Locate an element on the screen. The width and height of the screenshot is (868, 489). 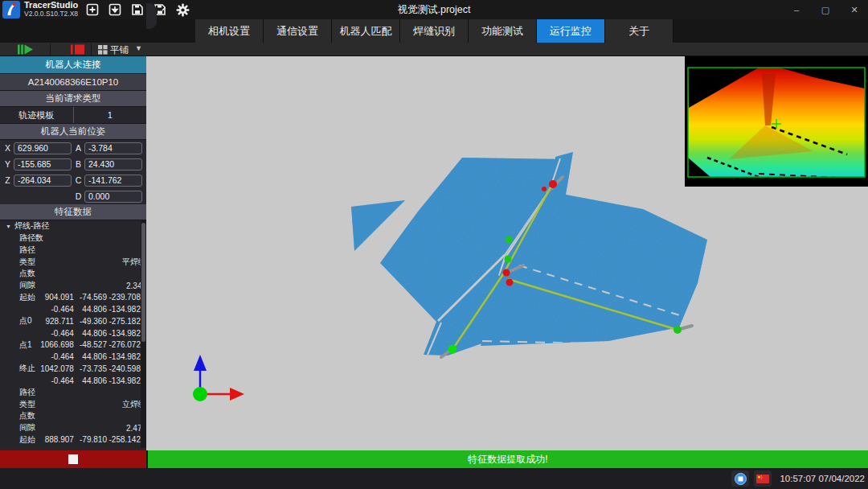
run-button is located at coordinates (26, 50).